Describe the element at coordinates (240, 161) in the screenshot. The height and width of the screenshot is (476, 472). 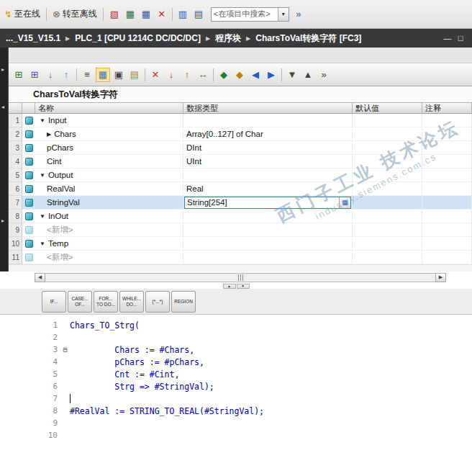
I see `table-row: 4CintUInt` at that location.